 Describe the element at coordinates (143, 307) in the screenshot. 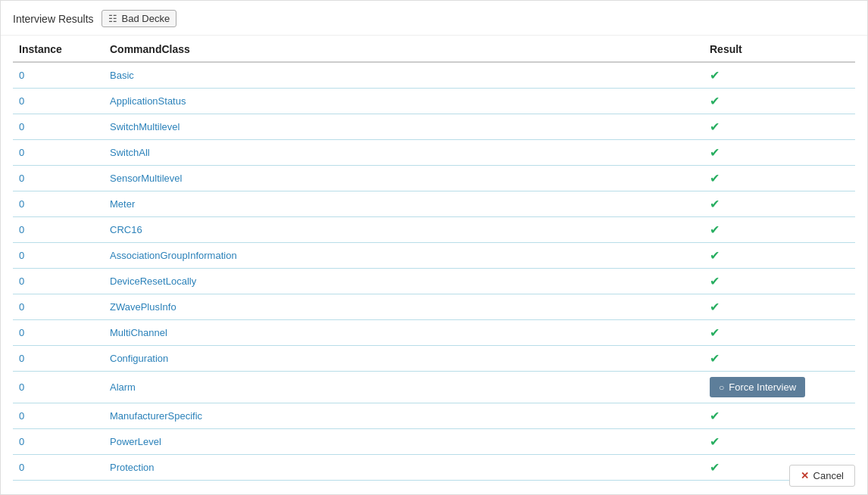

I see `commandclass-link: ZWavePlusInfo` at that location.